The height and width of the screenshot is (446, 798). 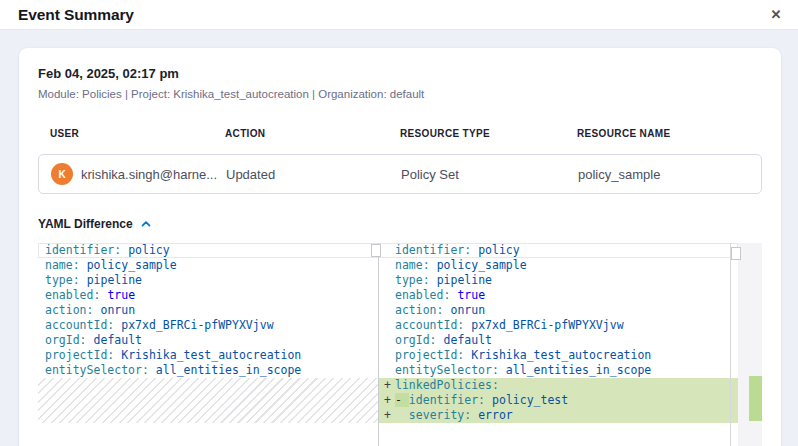 What do you see at coordinates (314, 174) in the screenshot?
I see `action-cell: Updated` at bounding box center [314, 174].